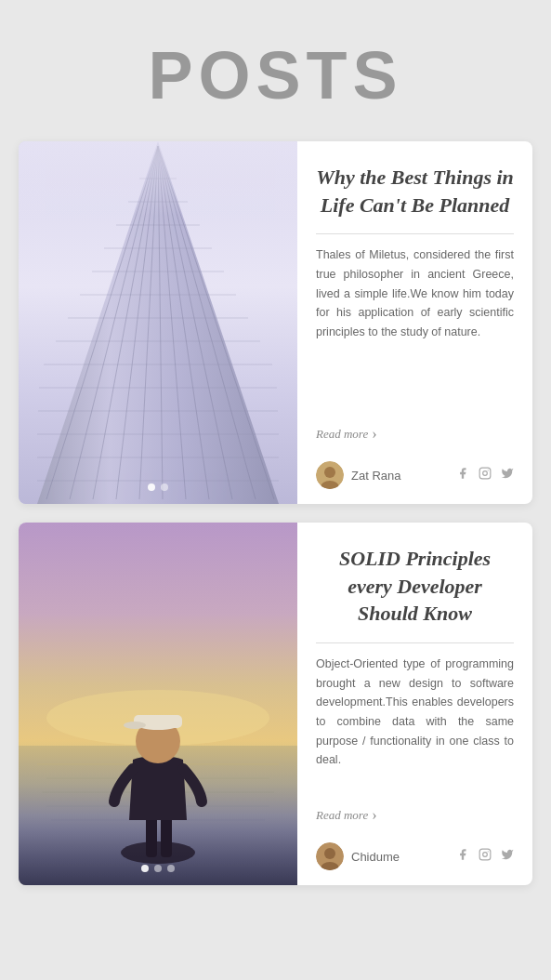 This screenshot has height=980, width=551. What do you see at coordinates (485, 856) in the screenshot?
I see `post-2-instagram-icon` at bounding box center [485, 856].